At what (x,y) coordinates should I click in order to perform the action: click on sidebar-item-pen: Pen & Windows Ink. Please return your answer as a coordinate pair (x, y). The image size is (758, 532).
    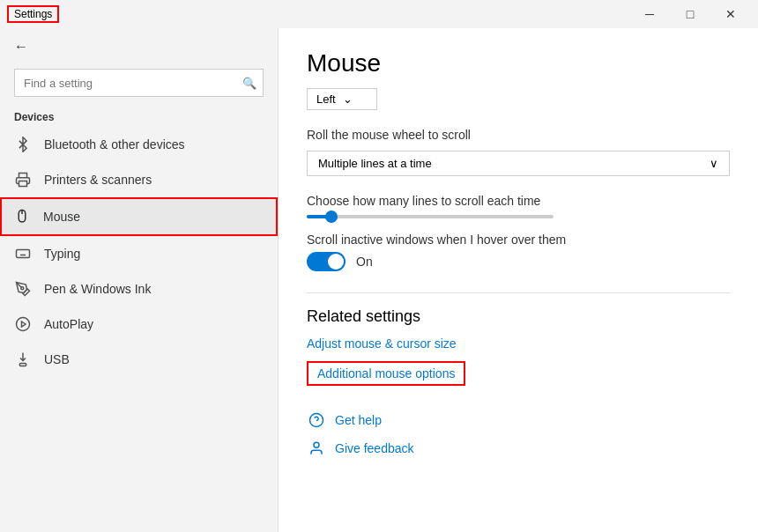
    Looking at the image, I should click on (139, 289).